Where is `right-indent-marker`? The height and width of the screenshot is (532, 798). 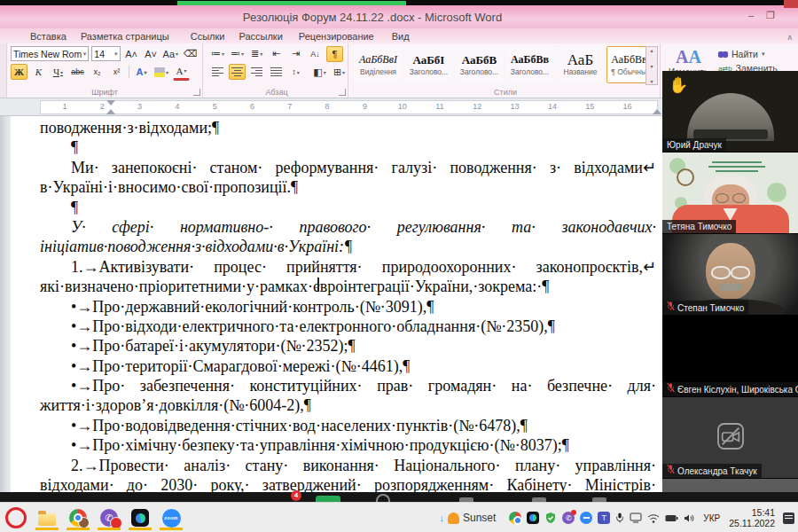
right-indent-marker is located at coordinates (657, 112).